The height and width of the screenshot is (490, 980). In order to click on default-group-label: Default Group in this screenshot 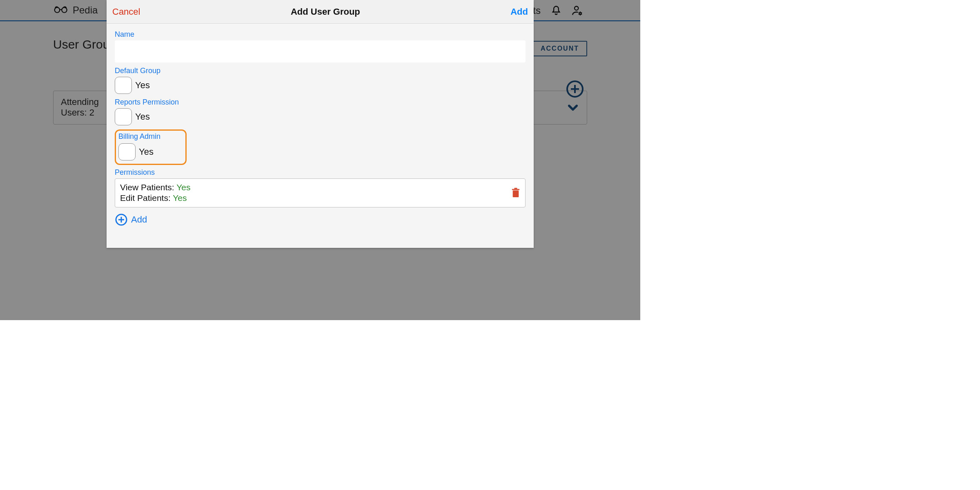, I will do `click(320, 71)`.